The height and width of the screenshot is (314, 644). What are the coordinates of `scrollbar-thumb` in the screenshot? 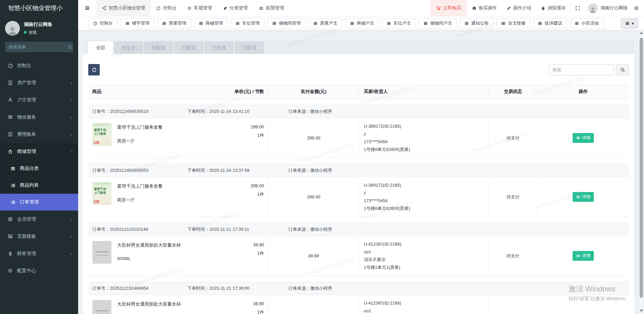 It's located at (641, 168).